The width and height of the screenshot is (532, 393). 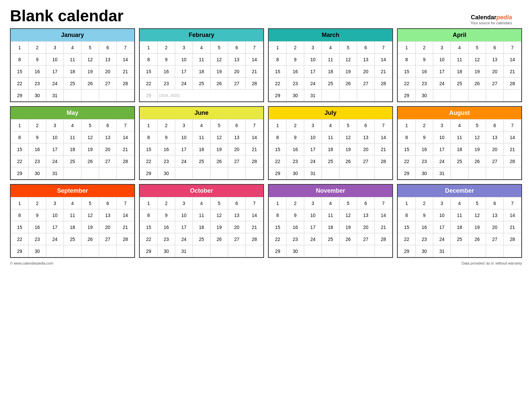 What do you see at coordinates (491, 19) in the screenshot?
I see `logo: Calendarpedia Your source for calendars` at bounding box center [491, 19].